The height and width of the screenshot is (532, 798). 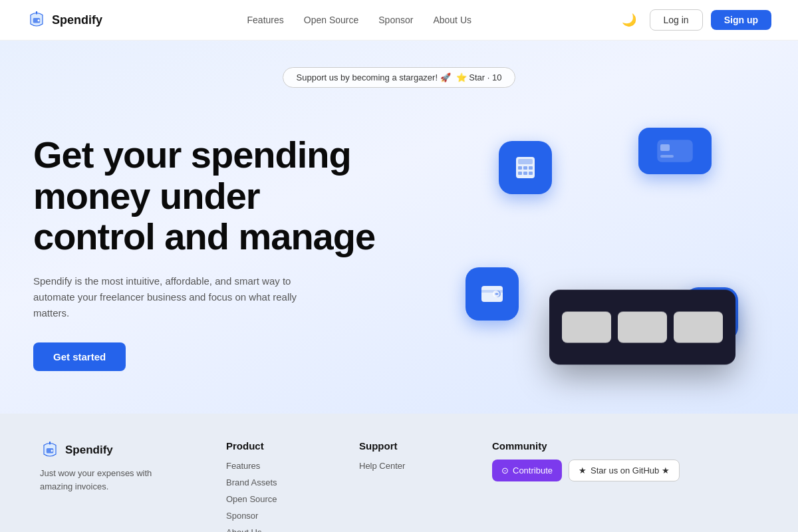 What do you see at coordinates (37, 20) in the screenshot?
I see `spendify-logo-icon` at bounding box center [37, 20].